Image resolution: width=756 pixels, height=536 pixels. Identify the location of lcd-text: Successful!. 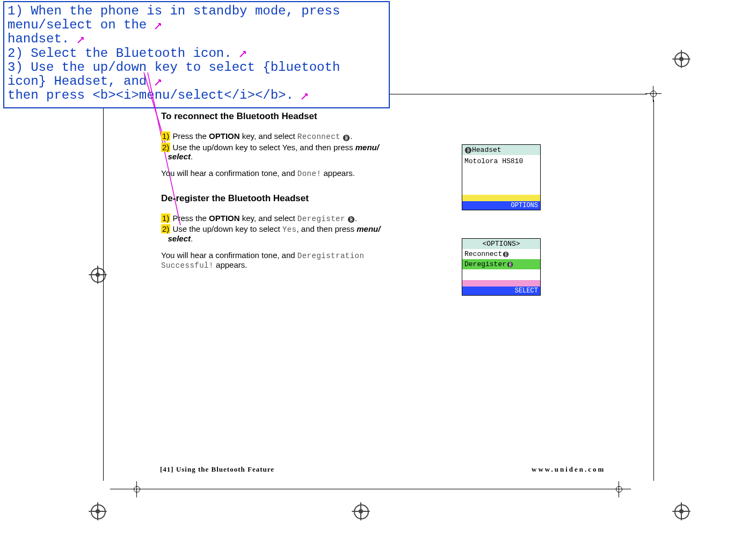
(187, 266).